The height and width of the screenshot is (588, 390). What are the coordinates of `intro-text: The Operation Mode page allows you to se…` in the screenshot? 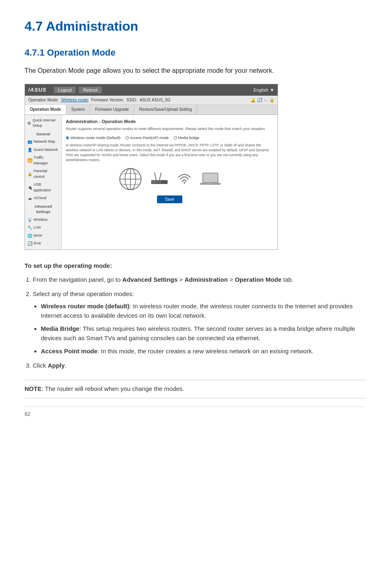 It's located at (195, 71).